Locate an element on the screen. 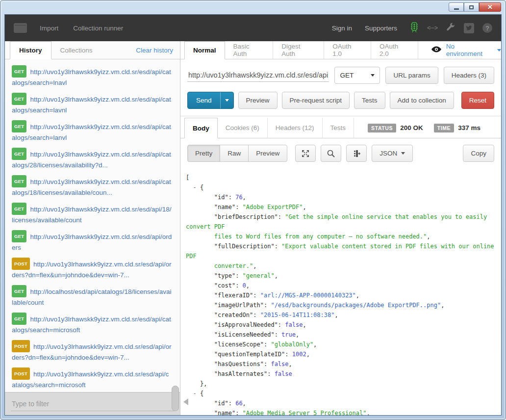 This screenshot has height=420, width=506. url-params-button: URL params is located at coordinates (412, 76).